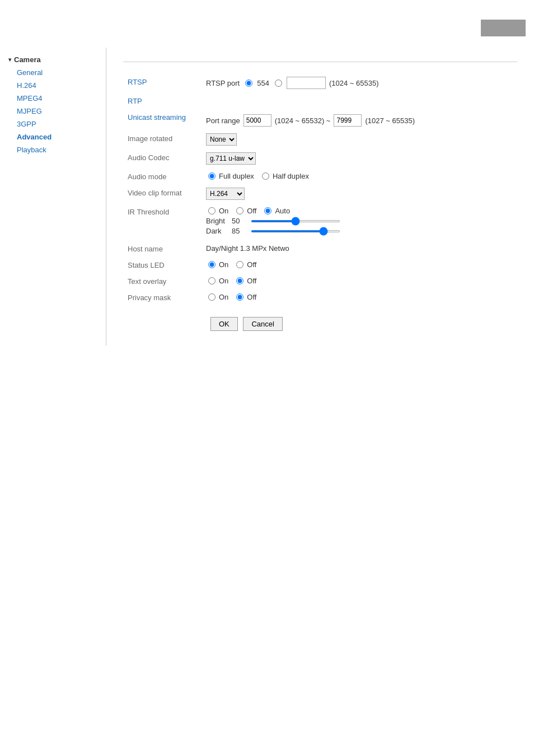 This screenshot has width=534, height=756. I want to click on top-divider, so click(320, 62).